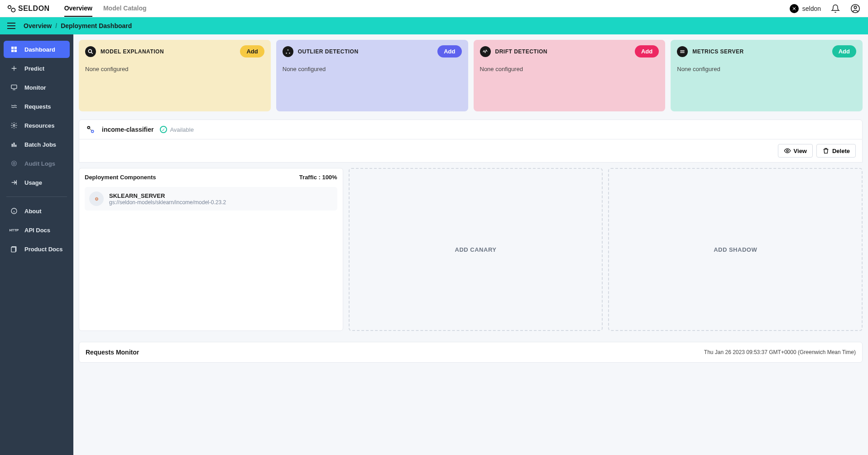  What do you see at coordinates (780, 352) in the screenshot?
I see `requests-monitor-timestamp: Thu Jan 26 2023 09:53:37 GMT+0000 (Green…` at bounding box center [780, 352].